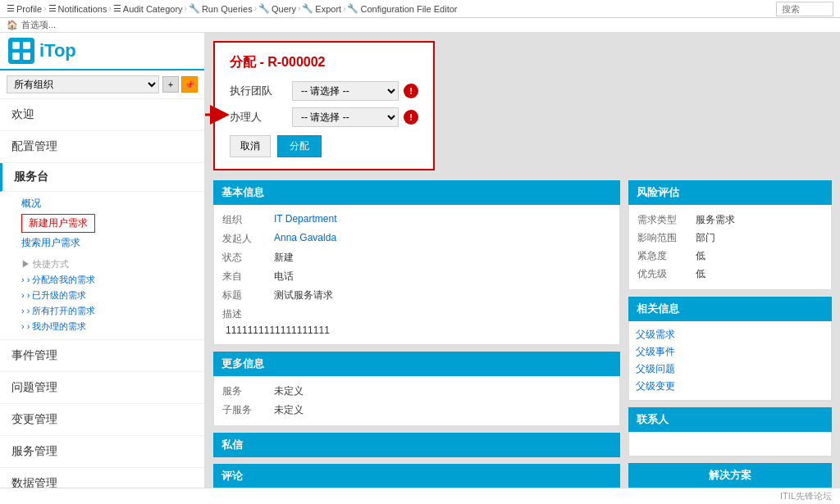 The image size is (840, 504). Describe the element at coordinates (171, 84) in the screenshot. I see `org-add-icon: +` at that location.